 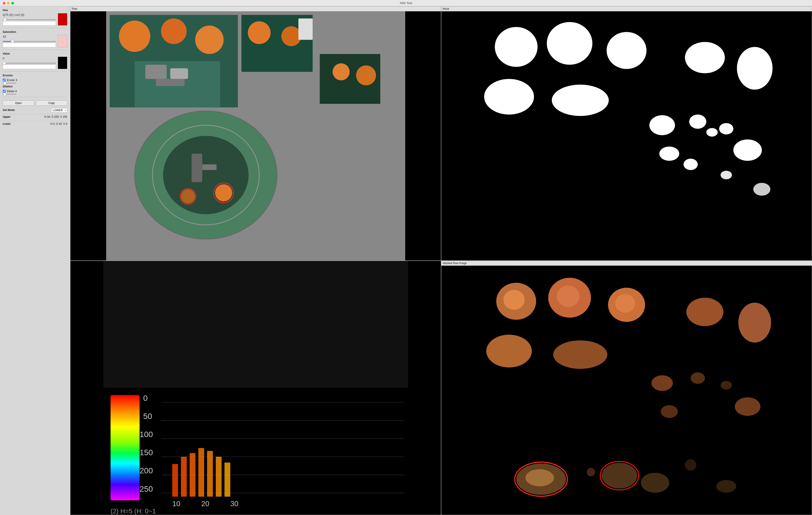 What do you see at coordinates (35, 103) in the screenshot?
I see `bottom-buttons: Open Copy` at bounding box center [35, 103].